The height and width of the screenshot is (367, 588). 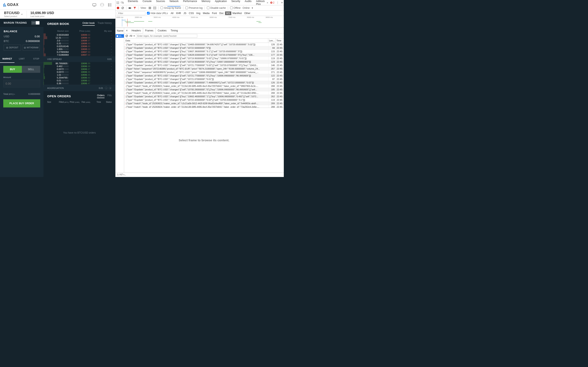 What do you see at coordinates (204, 72) in the screenshot?
I see `frame-row: ↓{"type":"ticker","sequence":4435838978,…` at bounding box center [204, 72].